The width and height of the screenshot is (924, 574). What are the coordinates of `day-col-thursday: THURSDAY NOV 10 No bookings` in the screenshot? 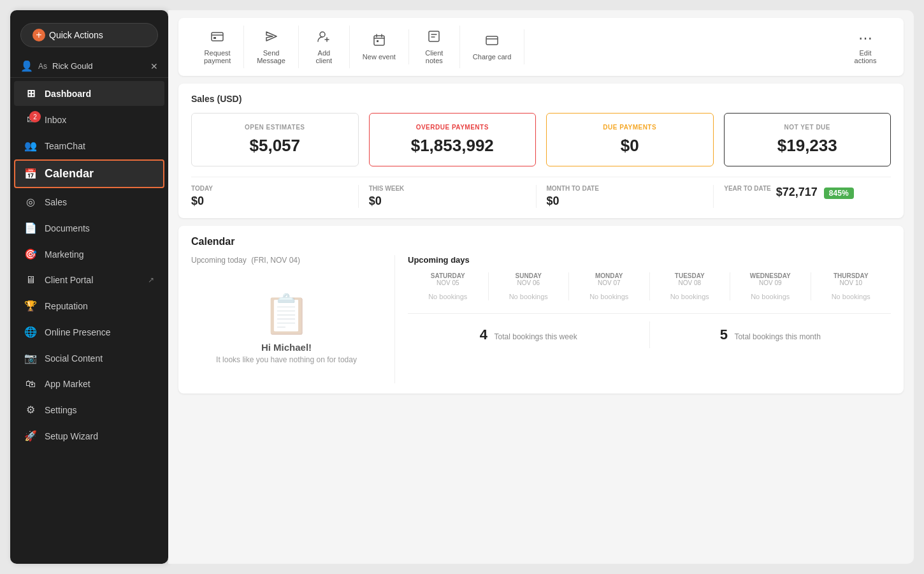 It's located at (851, 286).